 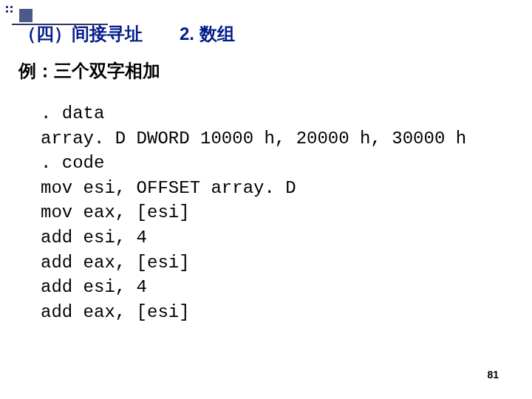 What do you see at coordinates (277, 163) in the screenshot?
I see `code-line: . code` at bounding box center [277, 163].